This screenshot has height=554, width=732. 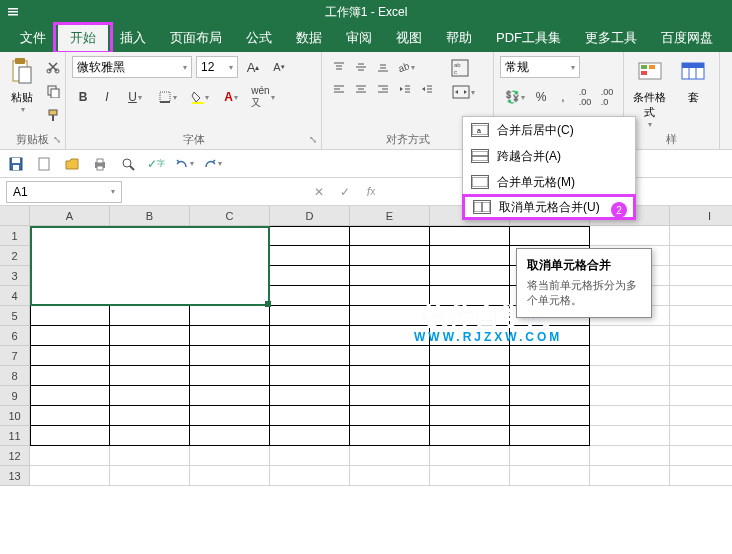 What do you see at coordinates (133, 38) in the screenshot?
I see `tab-insert: 插入` at bounding box center [133, 38].